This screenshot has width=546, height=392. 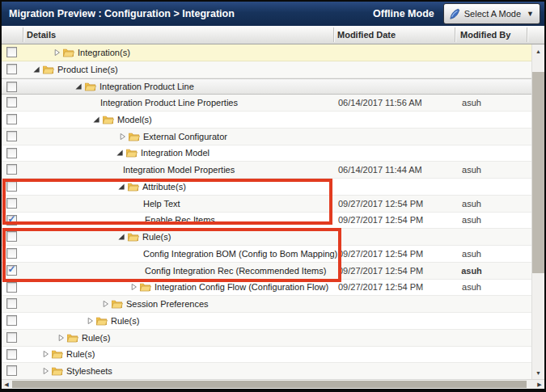 What do you see at coordinates (41, 35) in the screenshot?
I see `column-header-details: Details` at bounding box center [41, 35].